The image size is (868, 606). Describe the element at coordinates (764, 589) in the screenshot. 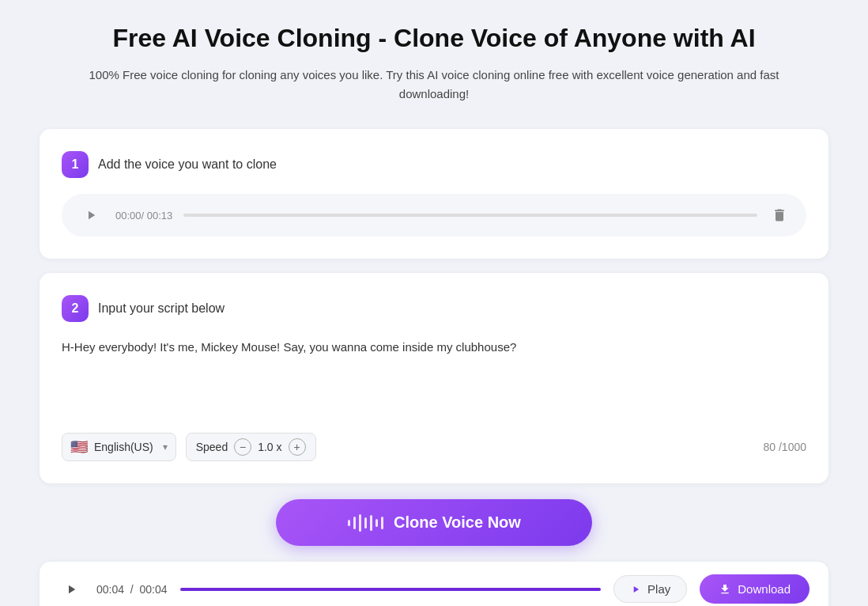

I see `download-label: Download` at that location.